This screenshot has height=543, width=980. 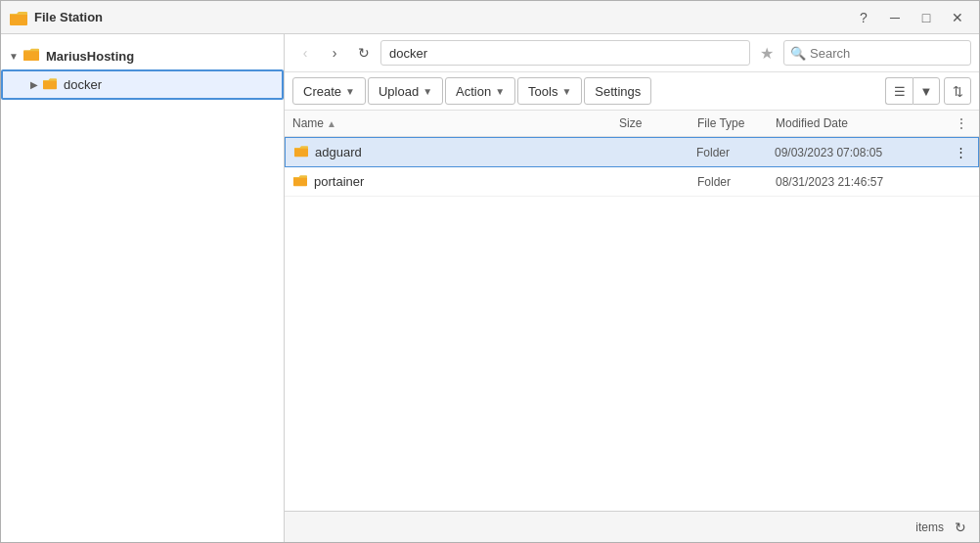 What do you see at coordinates (90, 57) in the screenshot?
I see `root-label: MariusHosting` at bounding box center [90, 57].